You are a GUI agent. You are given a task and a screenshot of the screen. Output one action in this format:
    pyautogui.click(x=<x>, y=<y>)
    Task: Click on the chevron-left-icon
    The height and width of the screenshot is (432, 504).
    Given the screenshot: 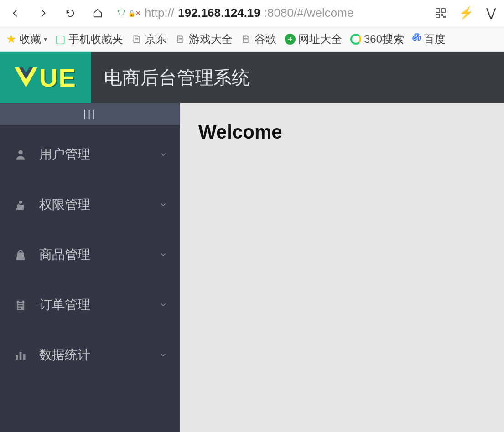 What is the action you would take?
    pyautogui.click(x=16, y=13)
    